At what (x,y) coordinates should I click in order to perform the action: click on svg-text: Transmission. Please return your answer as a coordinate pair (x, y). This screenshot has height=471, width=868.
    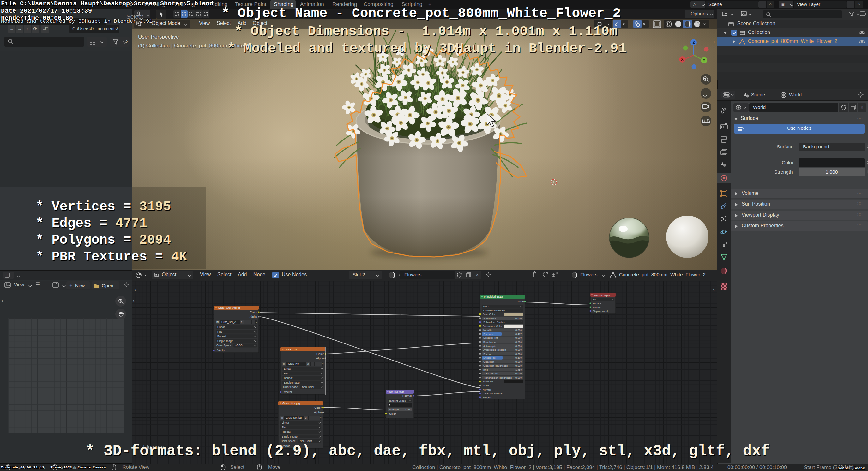
    Looking at the image, I should click on (491, 374).